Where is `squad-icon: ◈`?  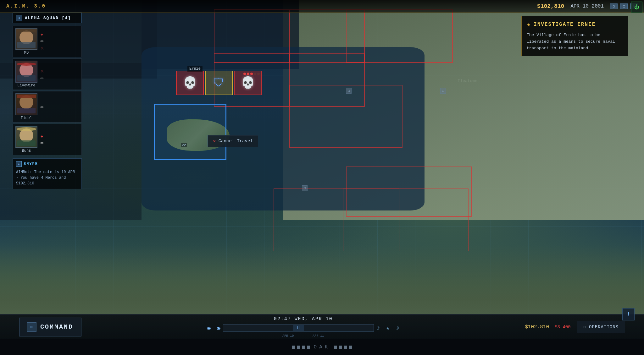 squad-icon: ◈ is located at coordinates (19, 18).